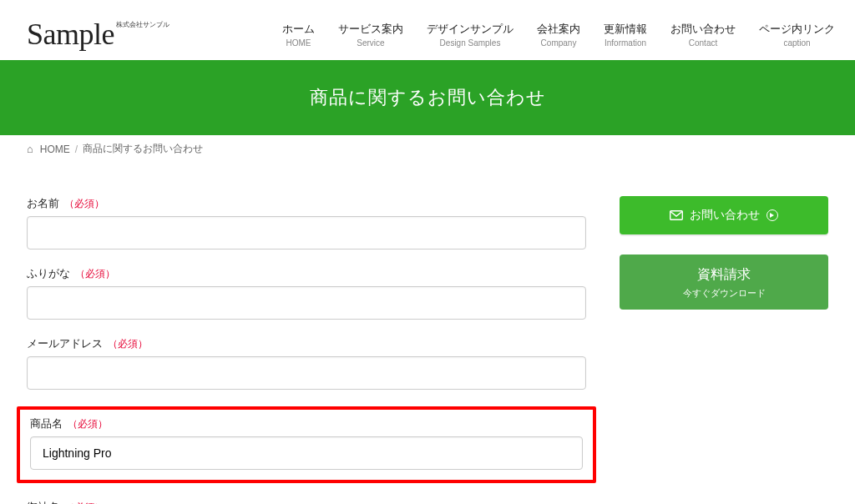 The height and width of the screenshot is (504, 855). What do you see at coordinates (55, 149) in the screenshot?
I see `breadcrumb-home: HOME` at bounding box center [55, 149].